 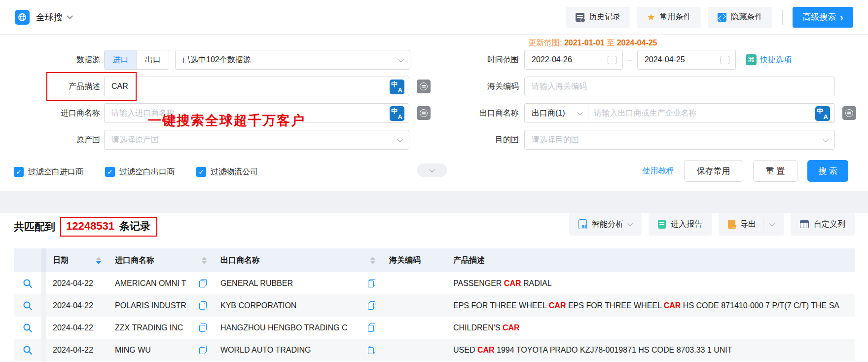 I want to click on results-toolbar: 智能分析 进入报告 导出 自定义列, so click(x=712, y=224).